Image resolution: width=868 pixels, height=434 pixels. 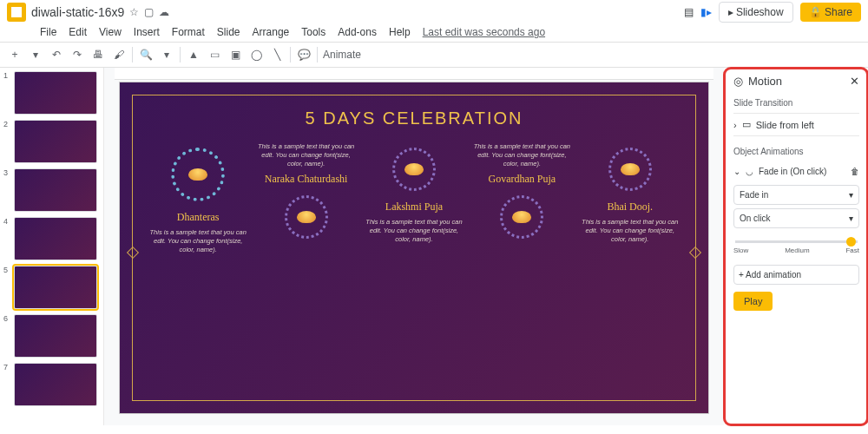 I want to click on move-icon: ▢, so click(x=149, y=12).